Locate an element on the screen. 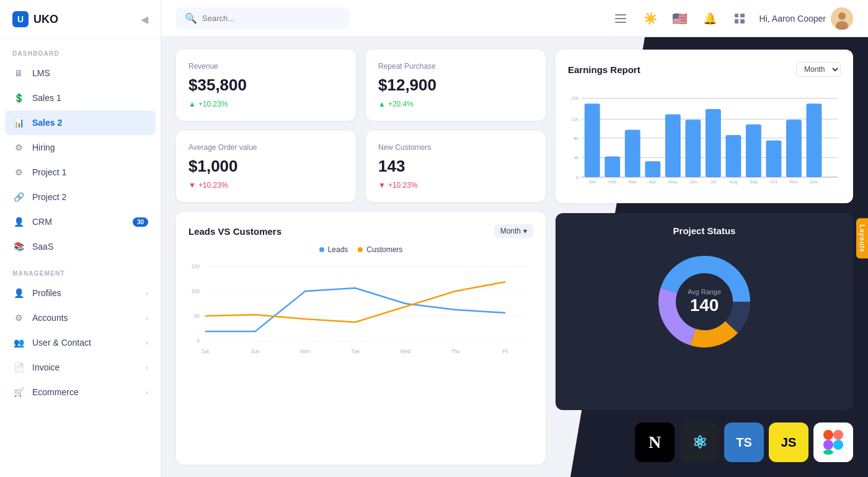 The height and width of the screenshot is (477, 868). project2-icon: 🔗 is located at coordinates (19, 197).